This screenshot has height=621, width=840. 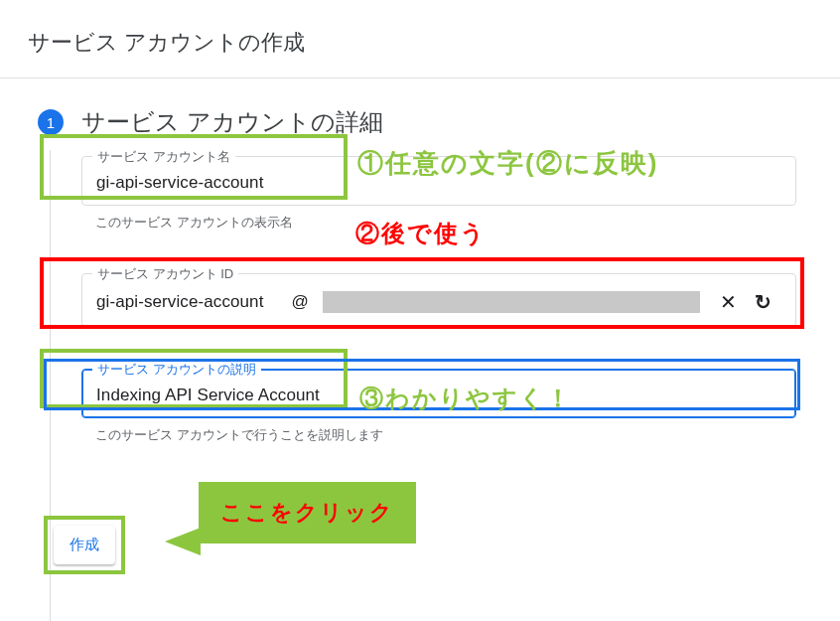 What do you see at coordinates (466, 398) in the screenshot?
I see `annotation-text-3: ③わかりやすく！` at bounding box center [466, 398].